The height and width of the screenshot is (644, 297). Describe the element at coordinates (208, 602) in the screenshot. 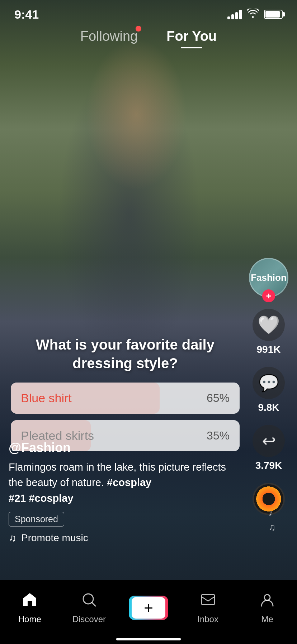

I see `inbox-icon` at that location.